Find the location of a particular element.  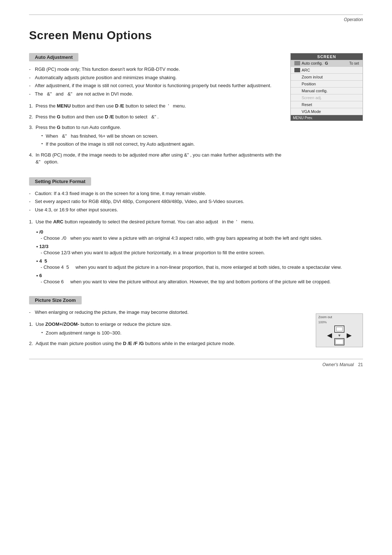

auto-adj-steps: 1. Press the MENU button and then use D … is located at coordinates (158, 134).